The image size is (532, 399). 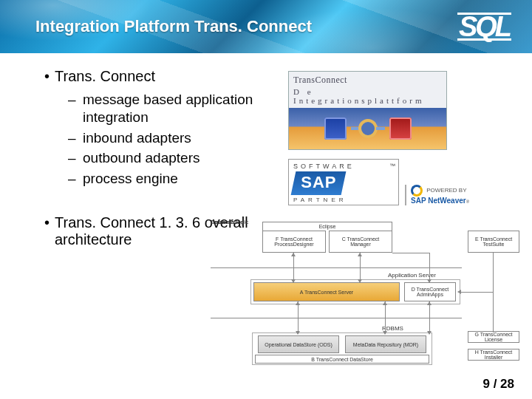 I want to click on bullet-section1: Trans. Connect, so click(x=166, y=77).